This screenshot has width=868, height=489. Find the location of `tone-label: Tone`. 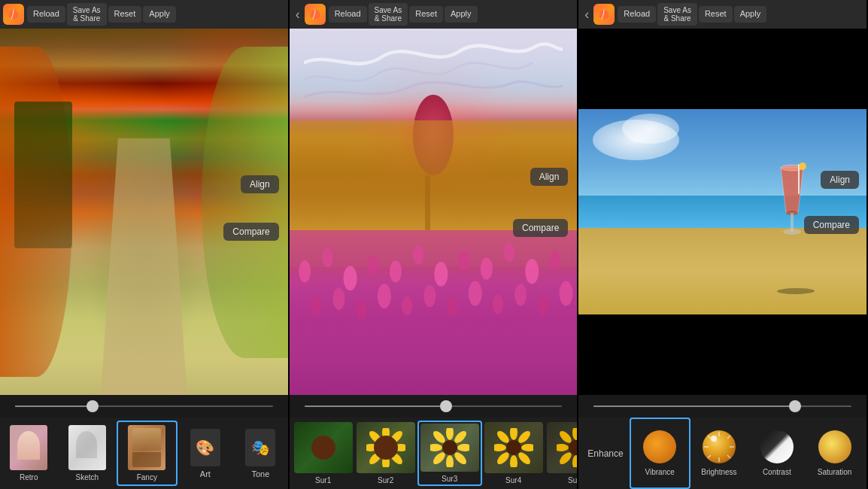

tone-label: Tone is located at coordinates (260, 474).